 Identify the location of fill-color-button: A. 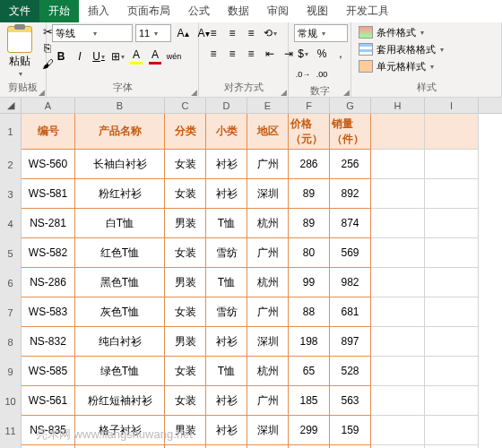
(136, 56).